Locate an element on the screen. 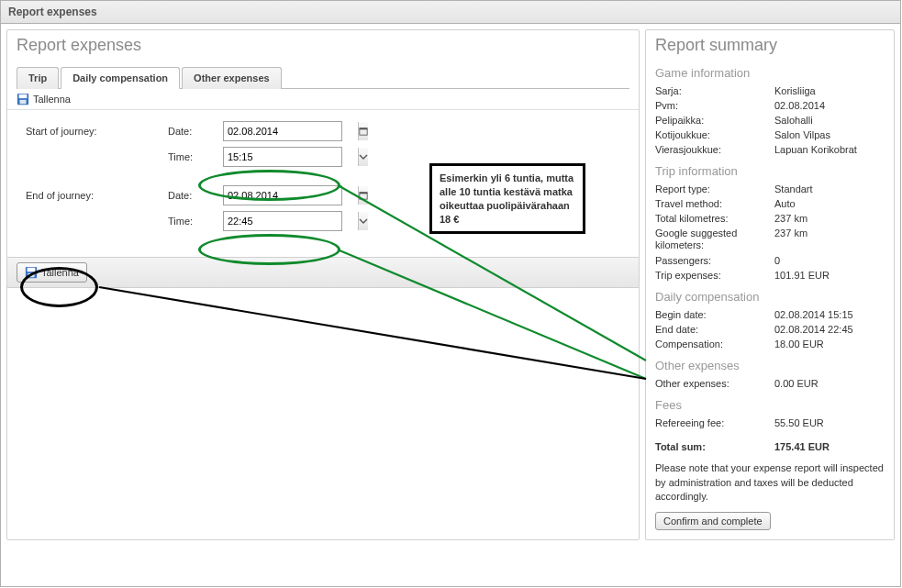  pelipaikka-value: Salohalli is located at coordinates (830, 120).